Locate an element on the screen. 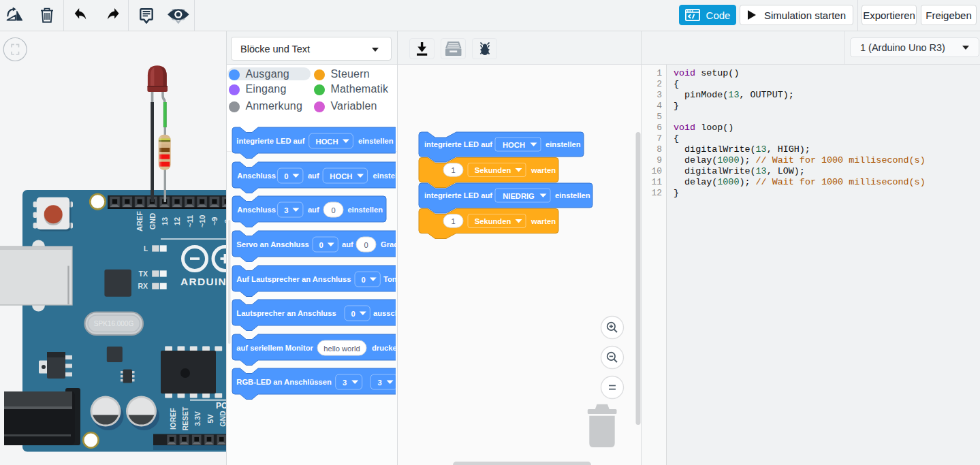  svg-text: ausschalten is located at coordinates (384, 313).